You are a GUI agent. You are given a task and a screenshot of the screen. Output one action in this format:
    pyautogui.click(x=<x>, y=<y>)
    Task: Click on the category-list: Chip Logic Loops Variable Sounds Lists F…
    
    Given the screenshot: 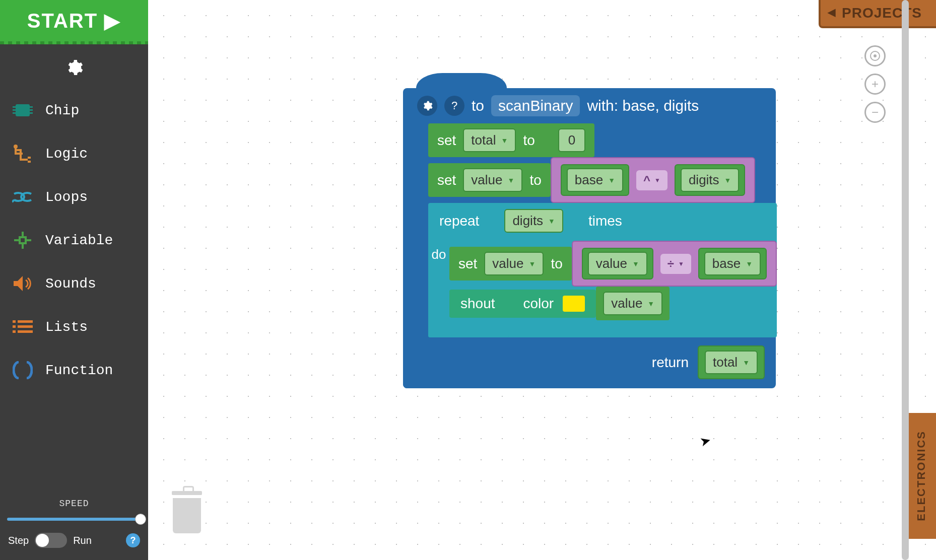 What is the action you would take?
    pyautogui.click(x=74, y=291)
    